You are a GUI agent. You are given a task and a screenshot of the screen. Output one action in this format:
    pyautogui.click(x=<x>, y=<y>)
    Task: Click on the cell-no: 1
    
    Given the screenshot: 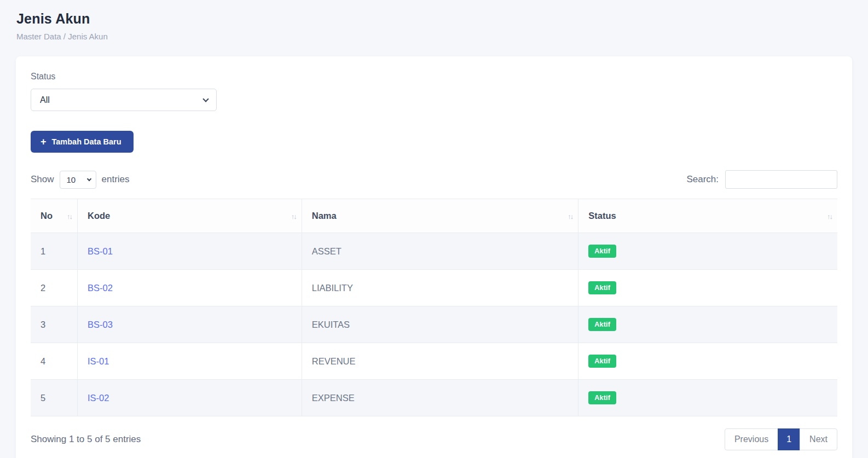 What is the action you would take?
    pyautogui.click(x=54, y=252)
    